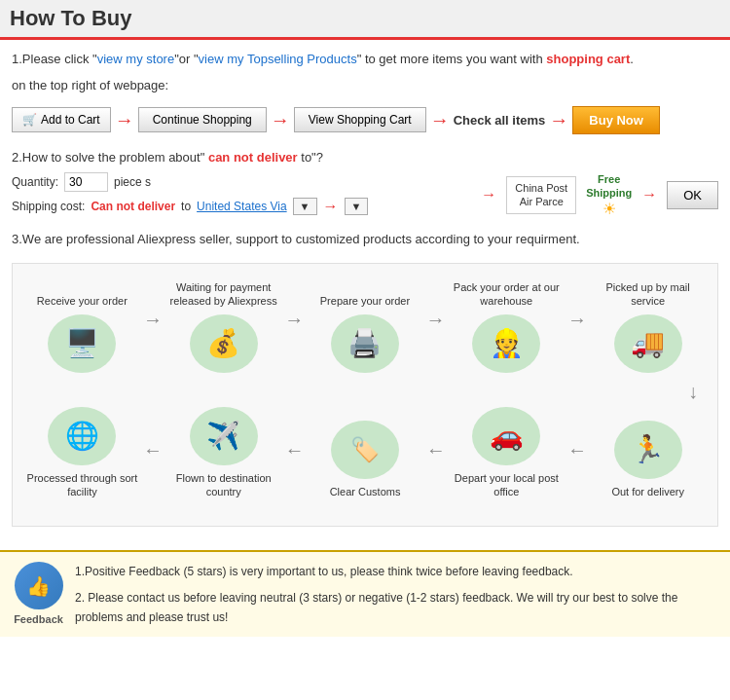  Describe the element at coordinates (649, 195) in the screenshot. I see `arrow7: →` at that location.